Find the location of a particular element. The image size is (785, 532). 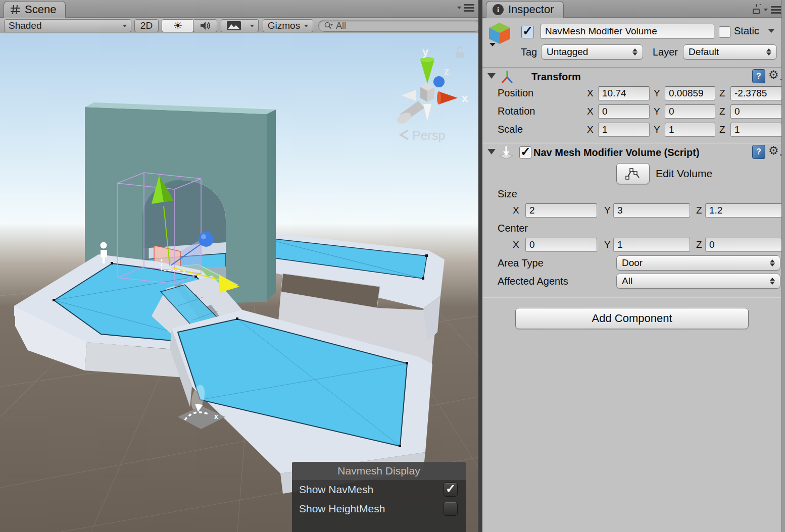

gizmo-z-sphere is located at coordinates (439, 82).